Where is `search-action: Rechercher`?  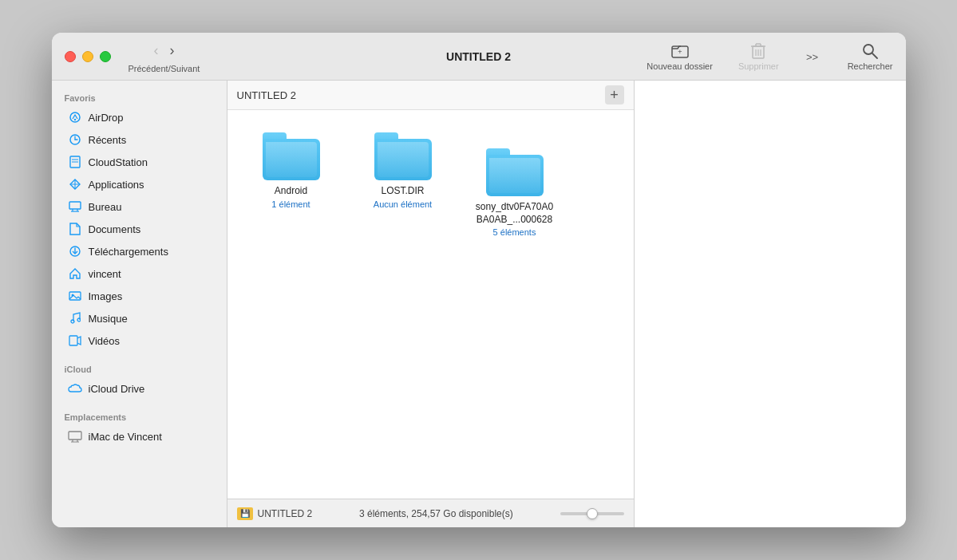 search-action: Rechercher is located at coordinates (870, 57).